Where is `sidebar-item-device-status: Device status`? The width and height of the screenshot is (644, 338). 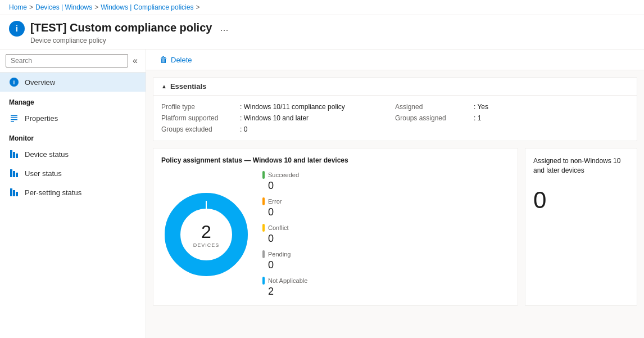
sidebar-item-device-status: Device status is located at coordinates (73, 154).